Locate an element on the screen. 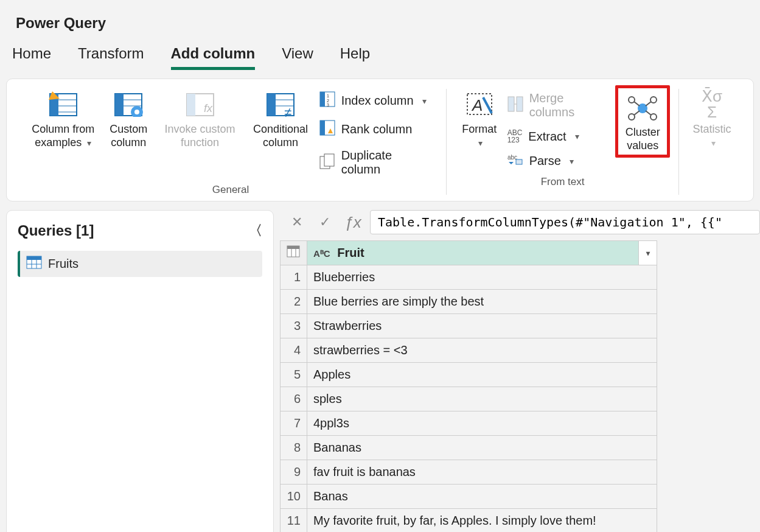 Image resolution: width=760 pixels, height=532 pixels. cell-value: sples is located at coordinates (482, 399).